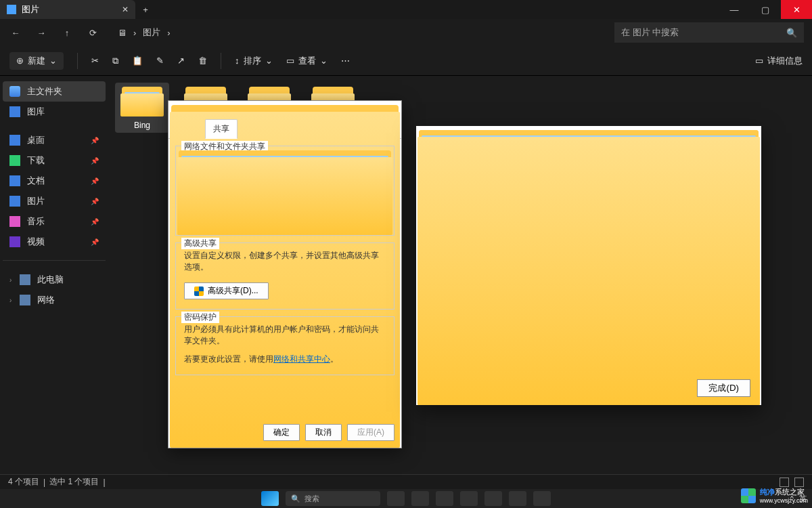  Describe the element at coordinates (54, 221) in the screenshot. I see `sidebar-item-music: 音乐📌` at that location.